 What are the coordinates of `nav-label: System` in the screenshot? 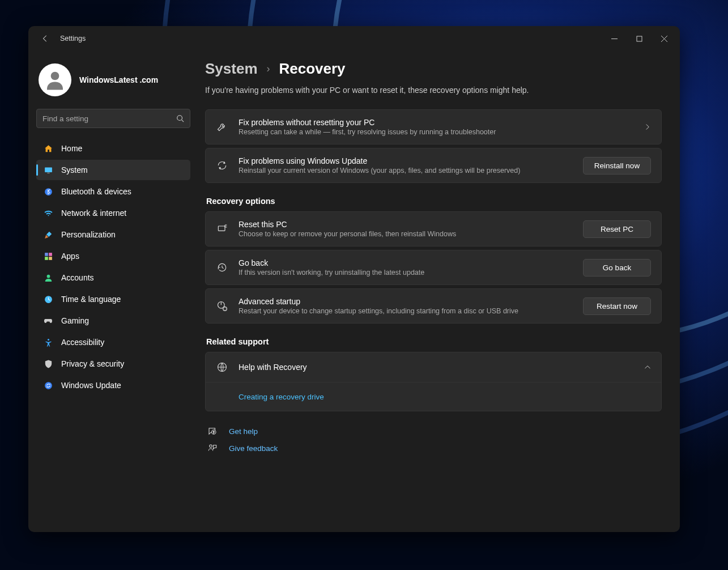 It's located at (75, 170).